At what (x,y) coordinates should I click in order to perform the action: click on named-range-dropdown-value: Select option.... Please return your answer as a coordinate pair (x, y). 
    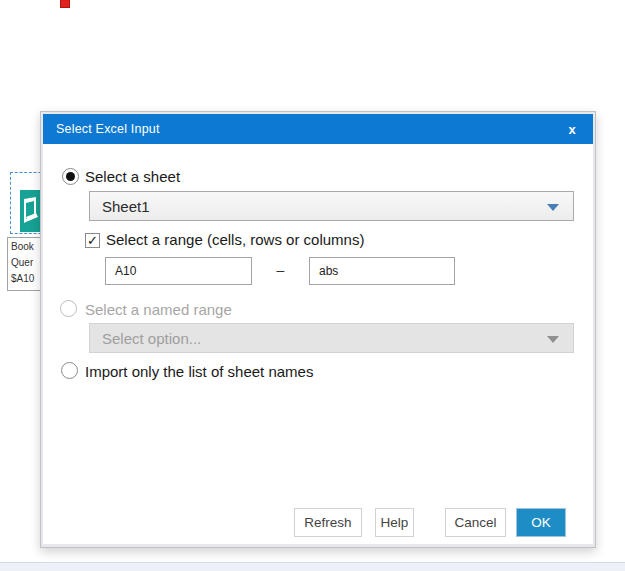
    Looking at the image, I should click on (152, 338).